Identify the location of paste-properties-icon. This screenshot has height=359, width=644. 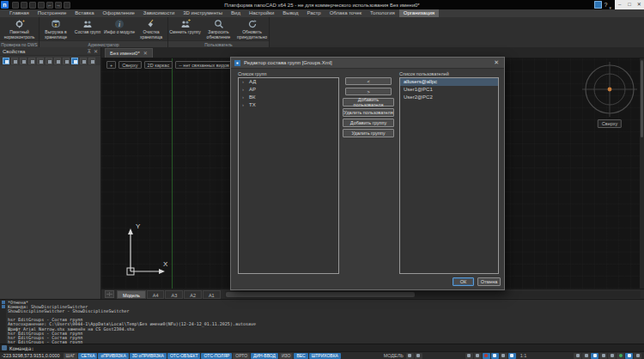
(32, 61).